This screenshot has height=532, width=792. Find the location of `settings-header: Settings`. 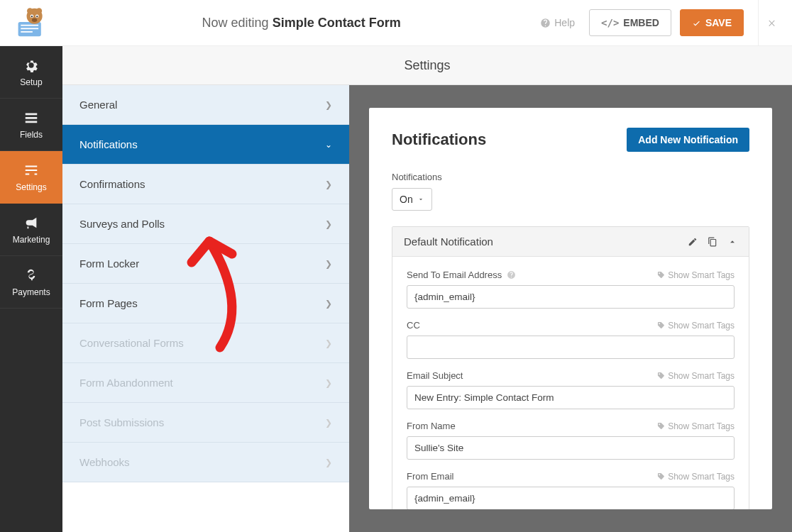

settings-header: Settings is located at coordinates (427, 65).